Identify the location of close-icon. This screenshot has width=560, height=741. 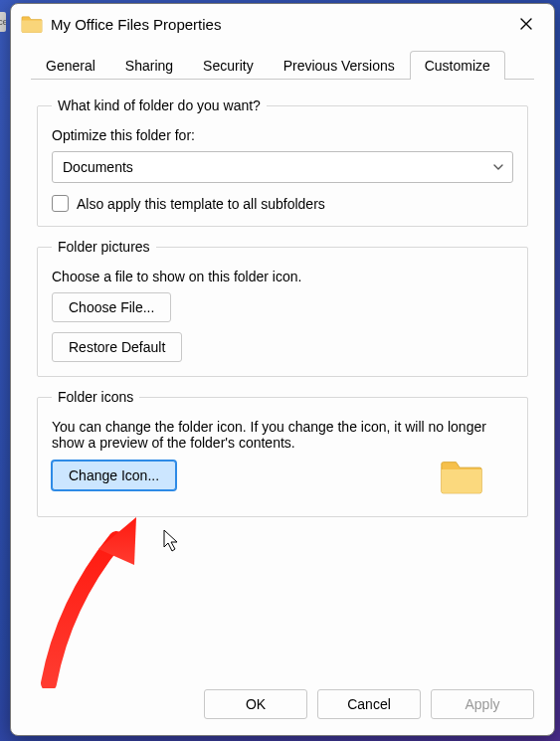
(526, 24).